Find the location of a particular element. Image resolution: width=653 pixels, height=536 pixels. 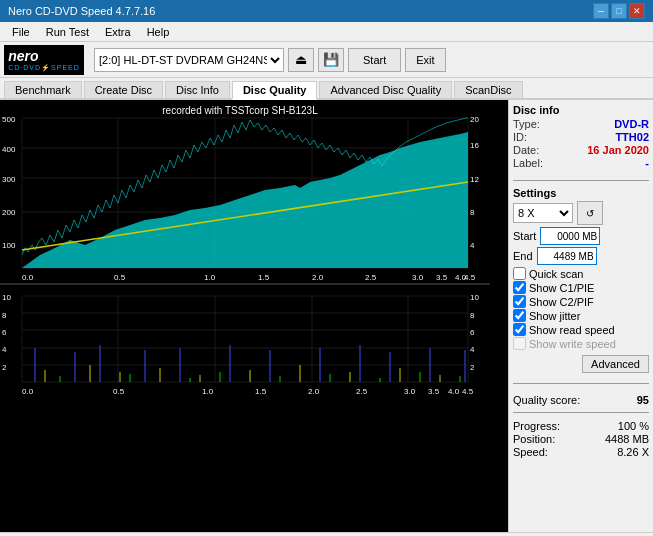

advanced-button: Advanced is located at coordinates (616, 364).